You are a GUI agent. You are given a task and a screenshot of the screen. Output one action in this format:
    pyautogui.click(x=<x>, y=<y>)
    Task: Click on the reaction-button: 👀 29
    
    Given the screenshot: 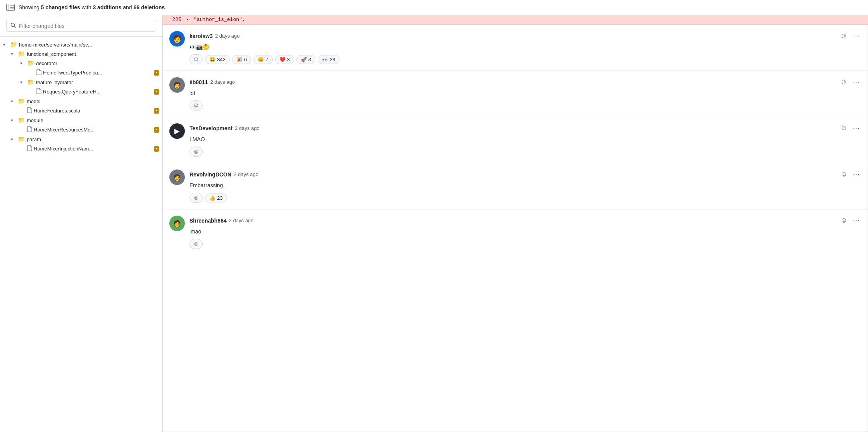 What is the action you would take?
    pyautogui.click(x=329, y=60)
    